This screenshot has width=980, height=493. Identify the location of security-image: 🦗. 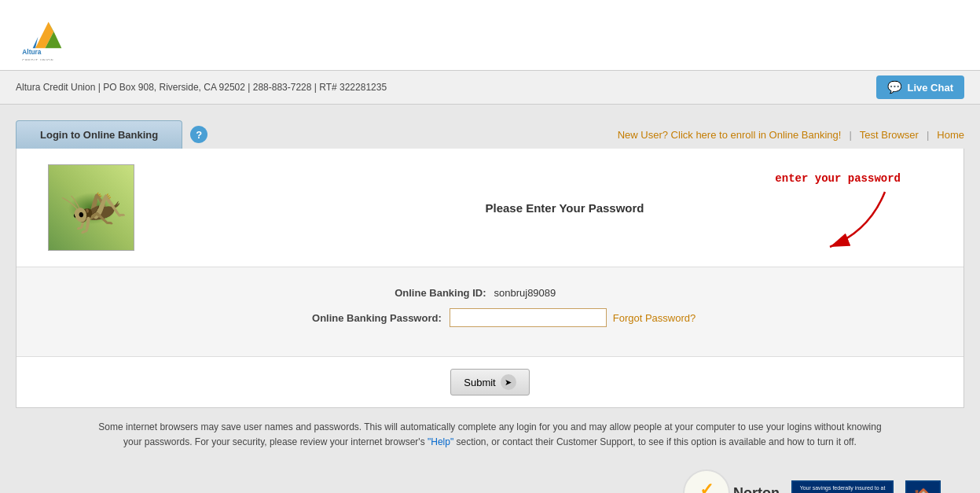
(91, 208).